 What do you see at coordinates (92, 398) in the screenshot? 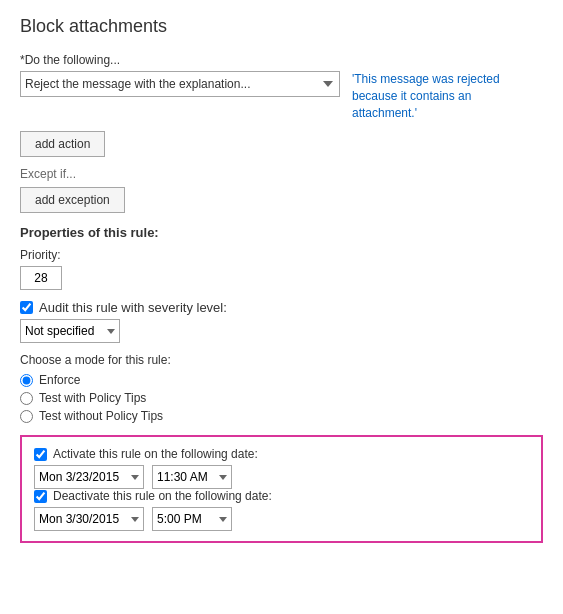
I see `mode-policy-tips-label: Test with Policy Tips` at bounding box center [92, 398].